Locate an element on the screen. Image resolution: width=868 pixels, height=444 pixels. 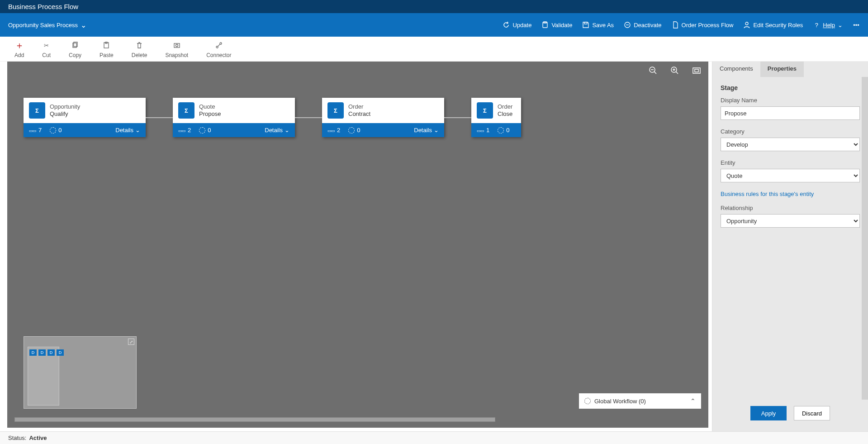
panel-heading: Stage is located at coordinates (790, 88).